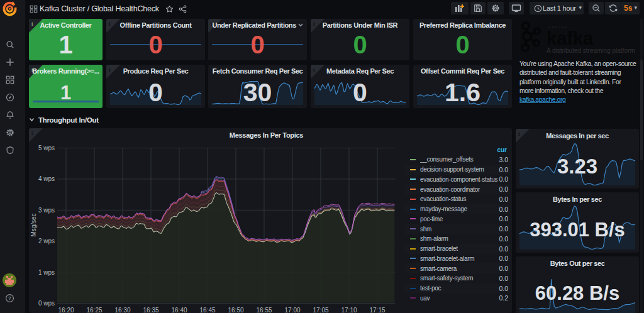  What do you see at coordinates (348, 310) in the screenshot?
I see `svg-text: 17:10` at bounding box center [348, 310].